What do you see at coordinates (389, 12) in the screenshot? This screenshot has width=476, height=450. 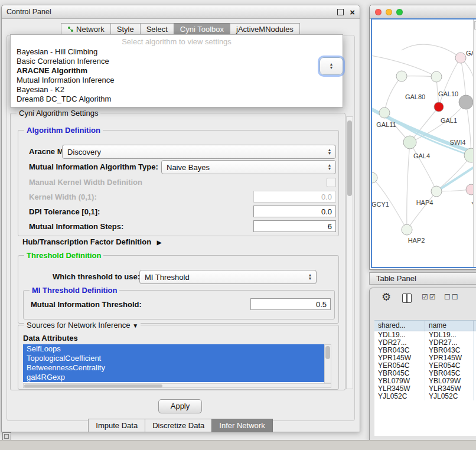 I see `minimize-traffic-light` at bounding box center [389, 12].